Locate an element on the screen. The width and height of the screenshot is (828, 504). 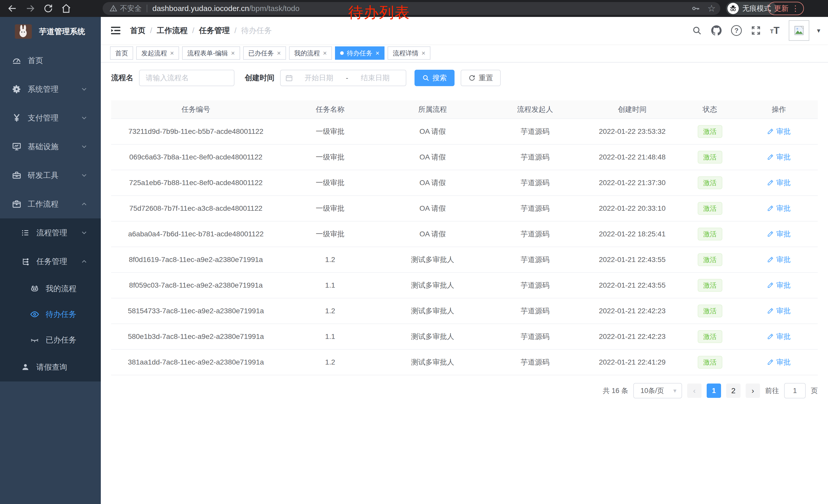
address-bar: 不安全 dashboard.yudao.iocoder.cn /bpm/task… is located at coordinates (411, 8).